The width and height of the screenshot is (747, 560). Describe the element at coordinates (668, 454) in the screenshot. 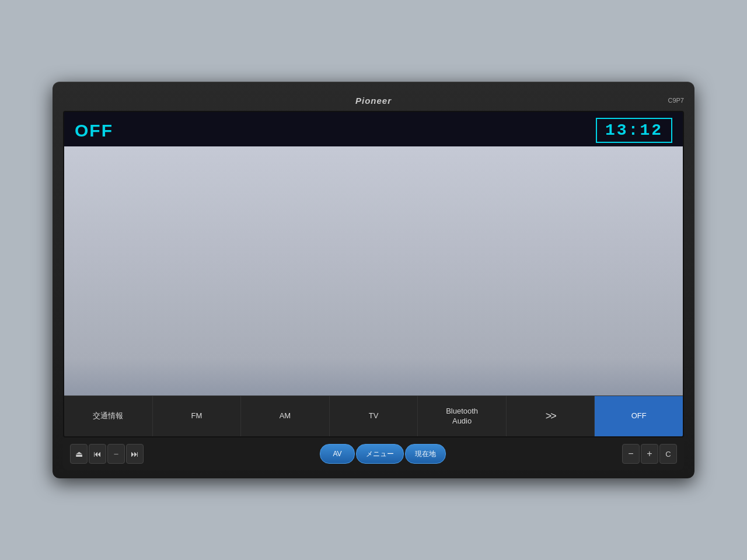

I see `c-icon` at that location.